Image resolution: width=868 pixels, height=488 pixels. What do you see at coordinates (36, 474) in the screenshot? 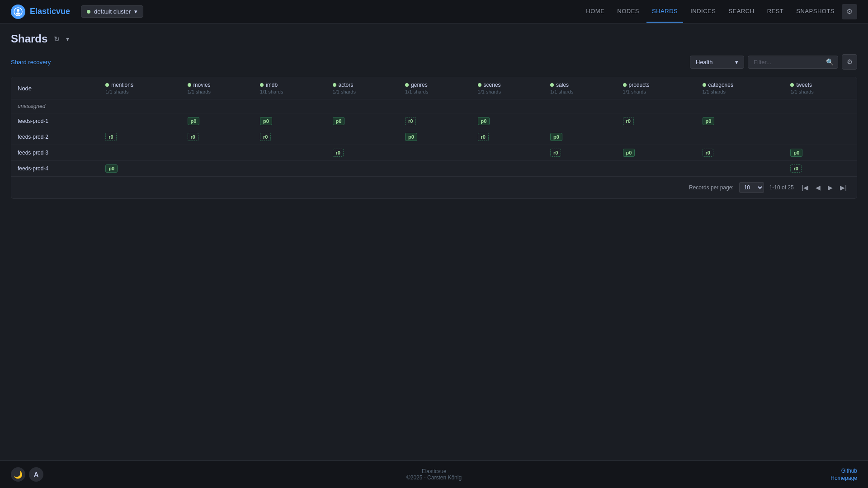
I see `lang-icon: A` at bounding box center [36, 474].